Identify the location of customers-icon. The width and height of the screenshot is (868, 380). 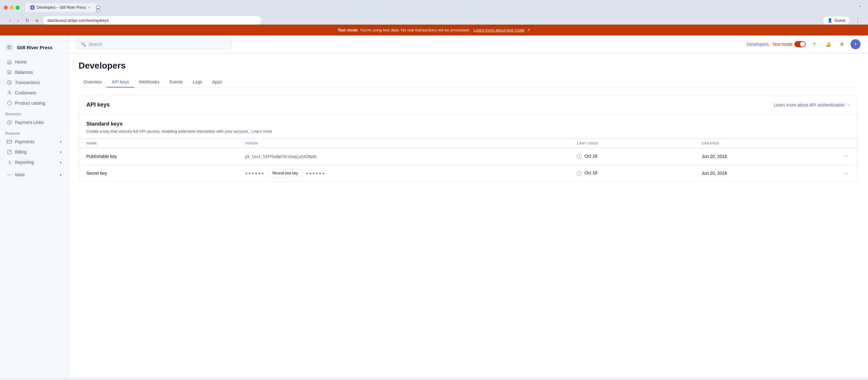
(9, 93).